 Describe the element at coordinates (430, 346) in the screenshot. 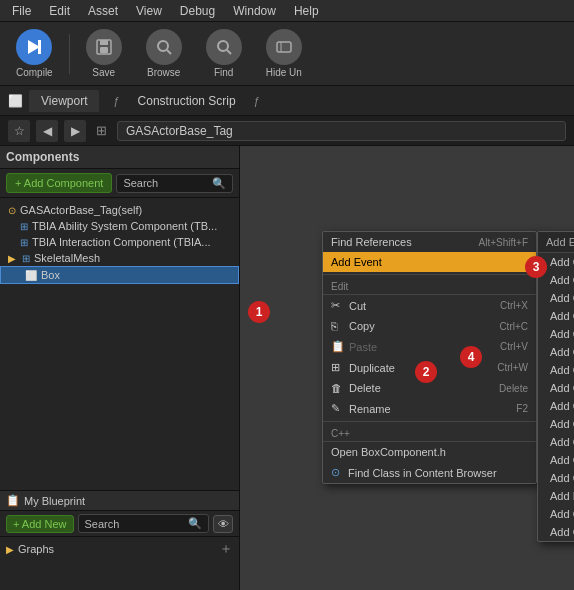

I see `ctx-paste: 📋 Paste Ctrl+V` at that location.